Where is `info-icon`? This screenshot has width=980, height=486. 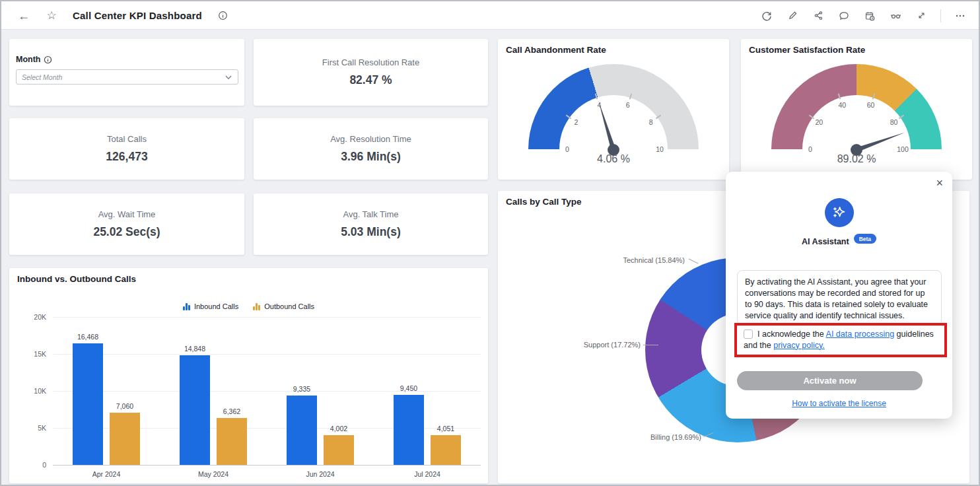
info-icon is located at coordinates (223, 16).